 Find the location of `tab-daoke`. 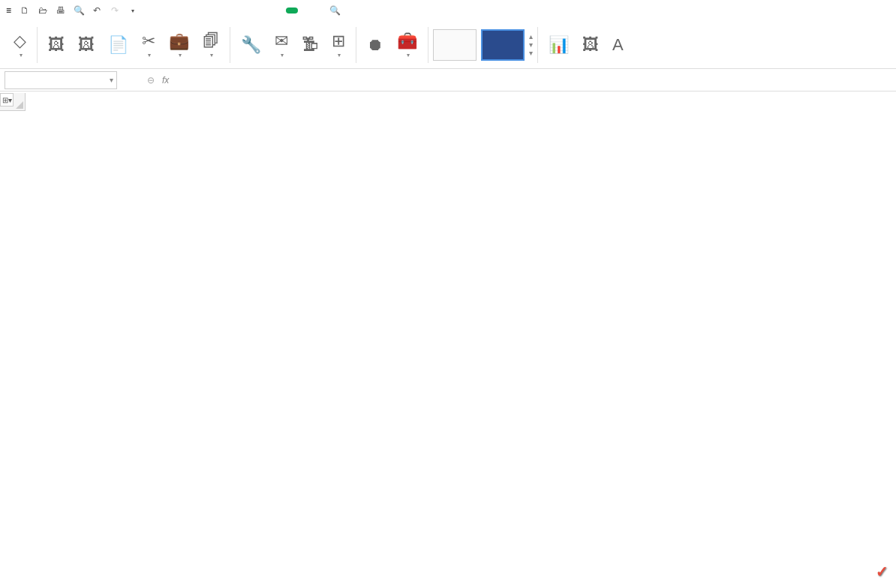

tab-daoke is located at coordinates (313, 10).